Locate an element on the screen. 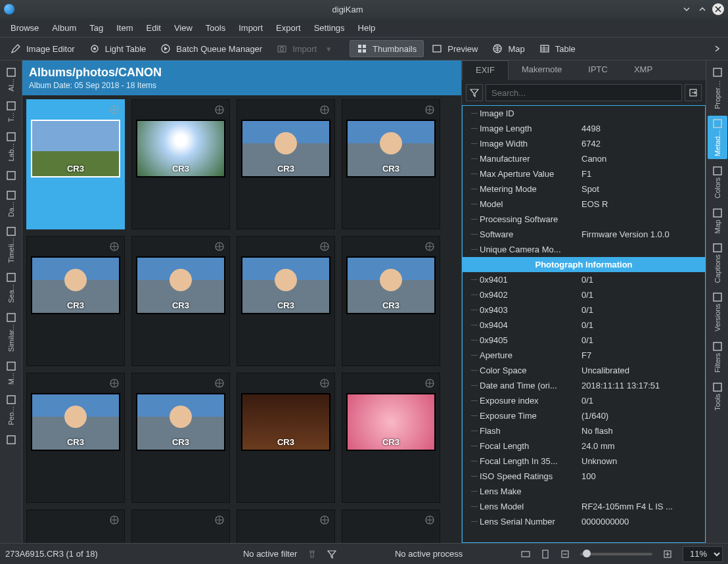  zoom-select: 11% is located at coordinates (703, 554).